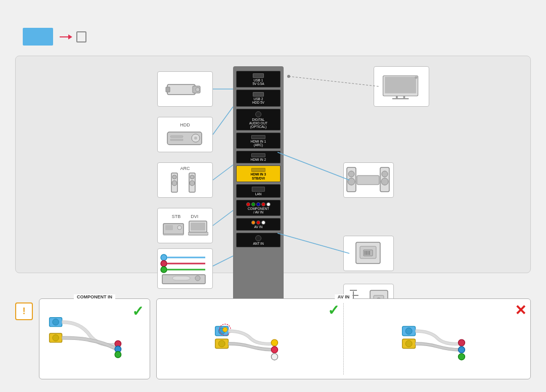  I want to click on port-hdmi2: HDMI IN 2, so click(258, 157).